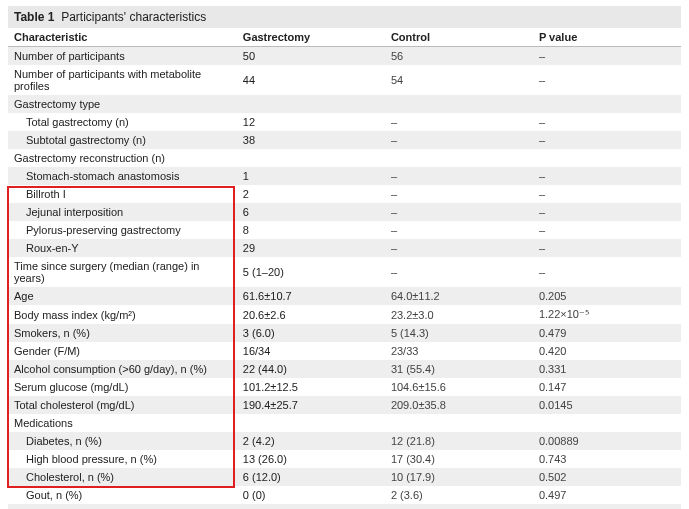 The width and height of the screenshot is (689, 509). I want to click on table-row: Smokers, n (%)3 (6.0)5 (14.3)0.479, so click(344, 333).